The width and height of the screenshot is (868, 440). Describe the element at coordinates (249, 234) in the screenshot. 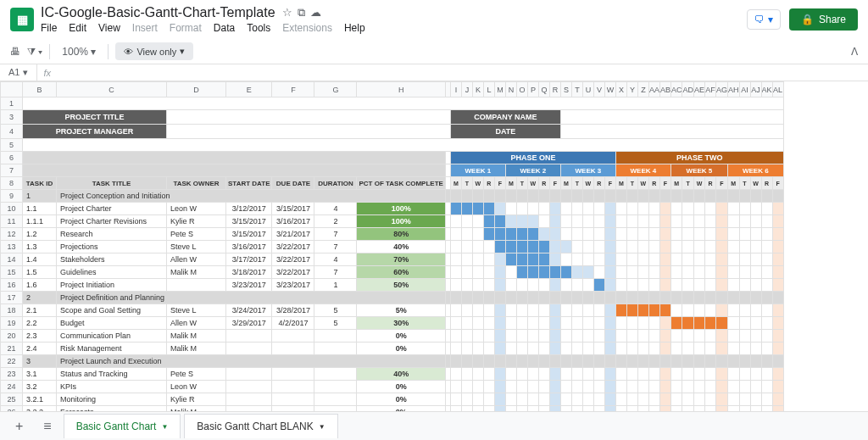

I see `cell: 3/15/2017` at that location.